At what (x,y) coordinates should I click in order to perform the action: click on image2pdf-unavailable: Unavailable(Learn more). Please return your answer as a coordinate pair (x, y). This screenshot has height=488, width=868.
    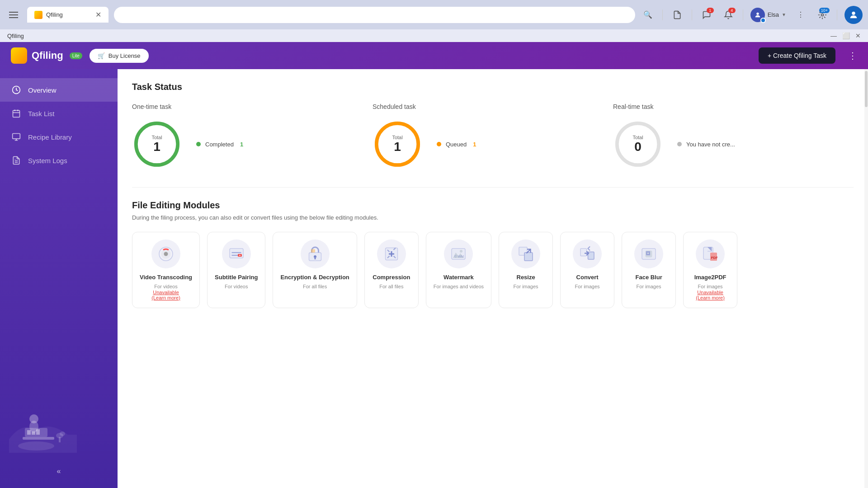
    Looking at the image, I should click on (710, 295).